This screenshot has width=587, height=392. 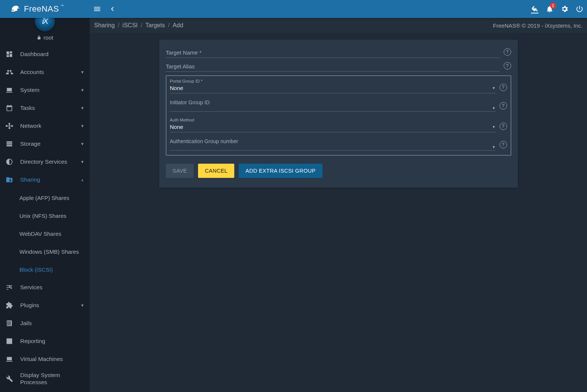 What do you see at coordinates (45, 144) in the screenshot?
I see `sidebar-item-storage: Storage▼` at bounding box center [45, 144].